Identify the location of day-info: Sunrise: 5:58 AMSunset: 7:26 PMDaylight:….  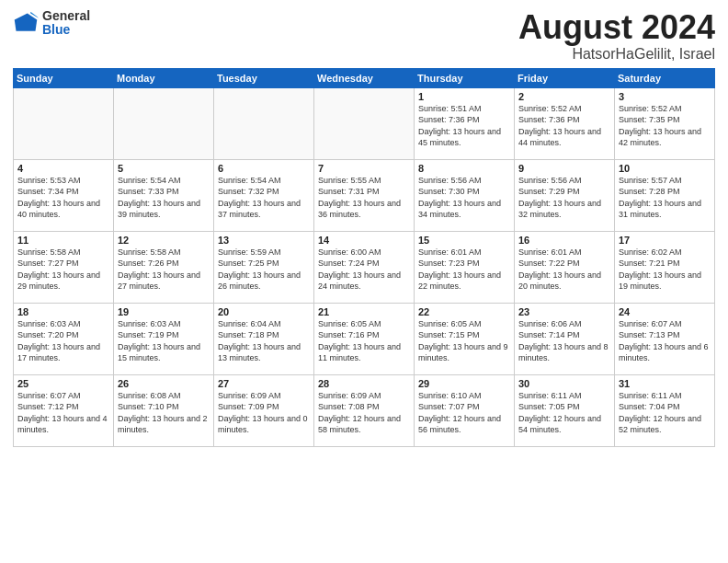
(164, 270).